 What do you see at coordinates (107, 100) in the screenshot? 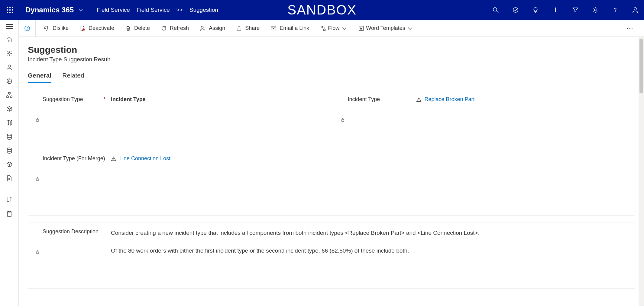
I see `required-indicator: *` at bounding box center [107, 100].